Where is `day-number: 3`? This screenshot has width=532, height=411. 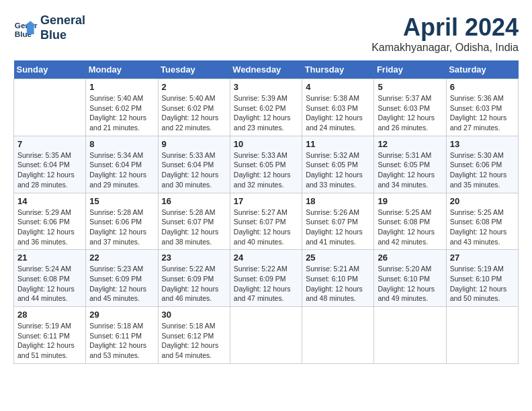
day-number: 3 is located at coordinates (266, 87).